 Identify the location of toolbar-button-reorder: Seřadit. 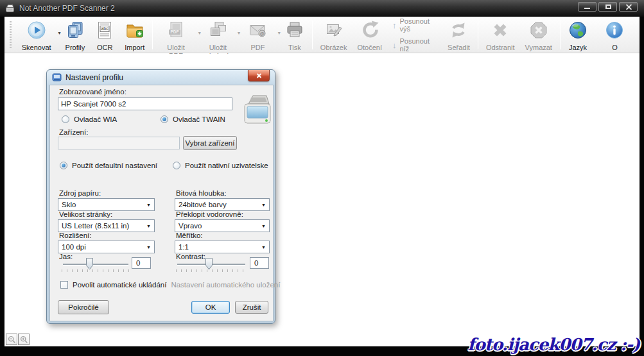
(458, 35).